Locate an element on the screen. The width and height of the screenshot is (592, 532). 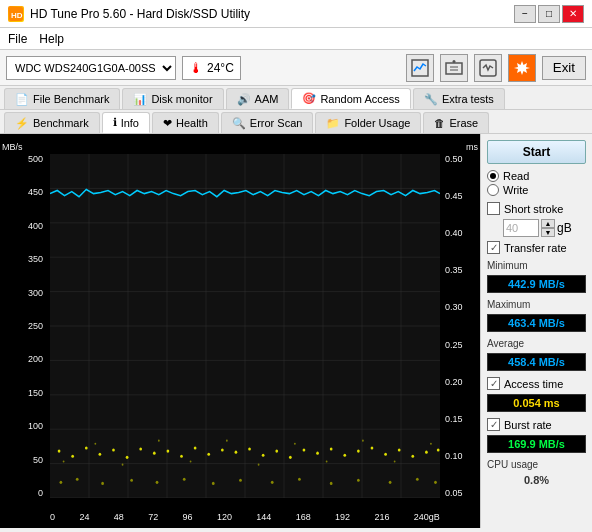
minimize-button: − is located at coordinates (525, 14).